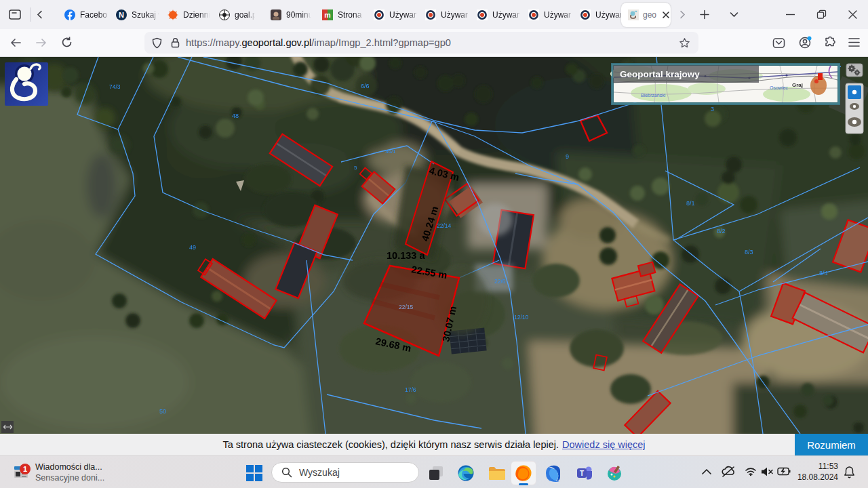 The width and height of the screenshot is (868, 488). Describe the element at coordinates (823, 273) in the screenshot. I see `svg-text: 8/4` at that location.